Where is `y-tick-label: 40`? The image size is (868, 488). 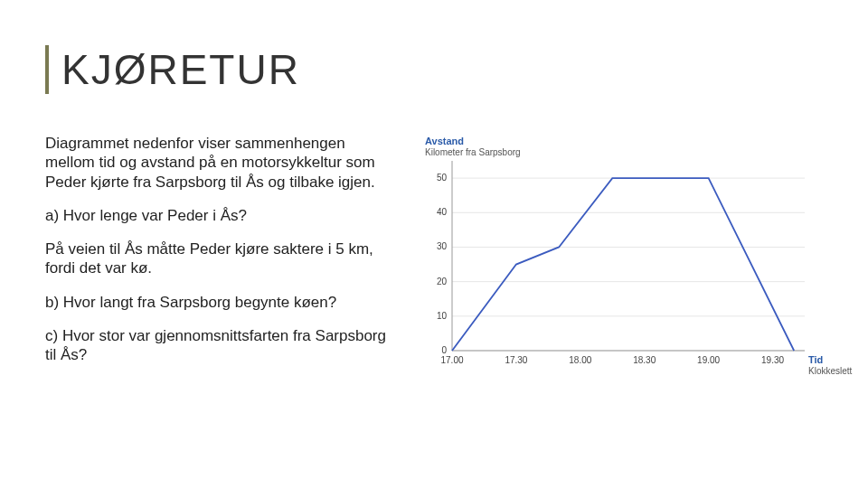
y-tick-label: 40 is located at coordinates (442, 211).